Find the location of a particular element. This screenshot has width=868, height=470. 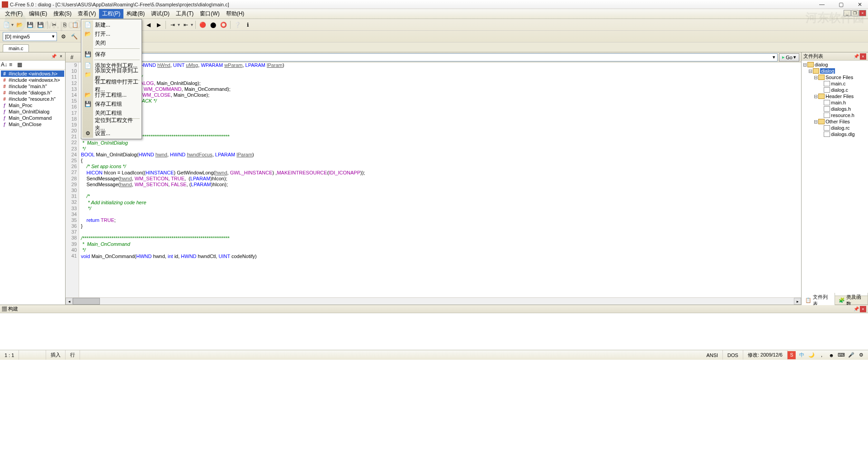

tray-lang-icon: 中 is located at coordinates (802, 355).